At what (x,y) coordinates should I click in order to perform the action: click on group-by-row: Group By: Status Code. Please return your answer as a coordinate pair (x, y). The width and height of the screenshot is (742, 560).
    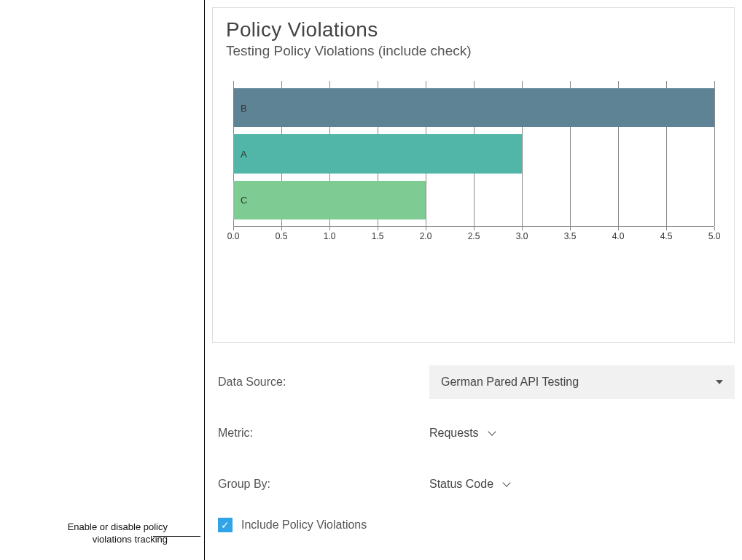
    Looking at the image, I should click on (477, 484).